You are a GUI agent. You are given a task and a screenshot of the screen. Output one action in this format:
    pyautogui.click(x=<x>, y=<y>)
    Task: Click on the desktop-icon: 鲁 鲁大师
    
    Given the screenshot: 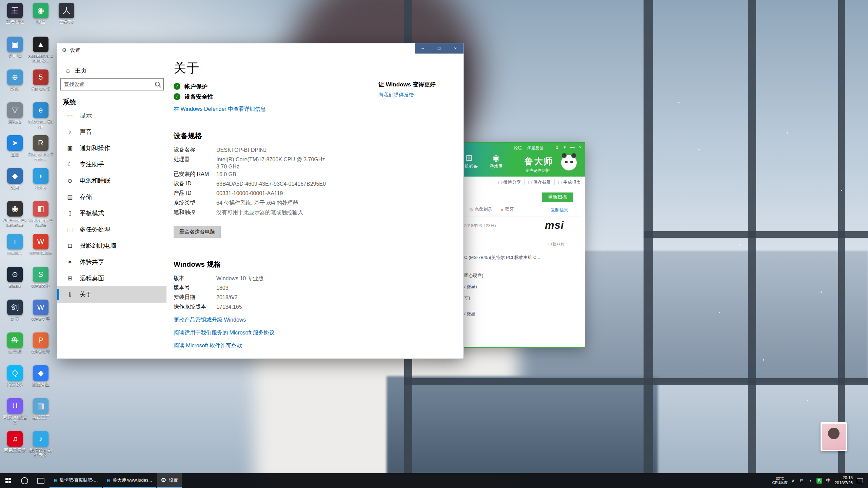 What is the action you would take?
    pyautogui.click(x=15, y=349)
    